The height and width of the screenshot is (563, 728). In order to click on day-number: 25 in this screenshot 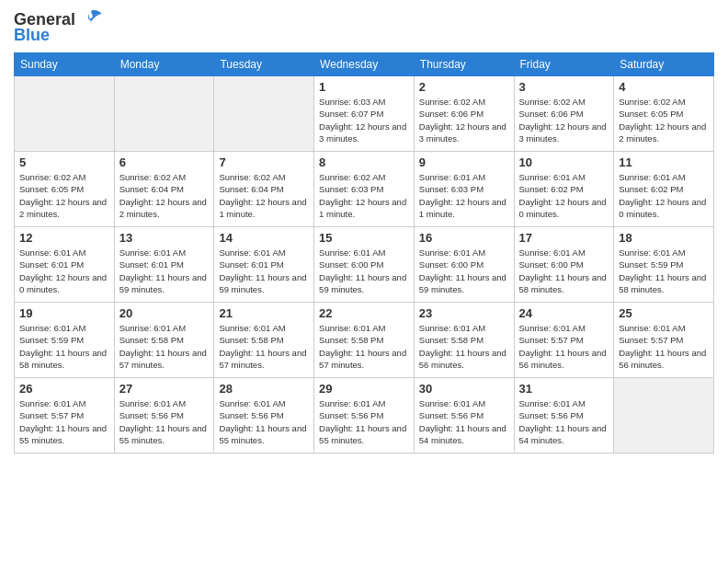, I will do `click(664, 313)`.